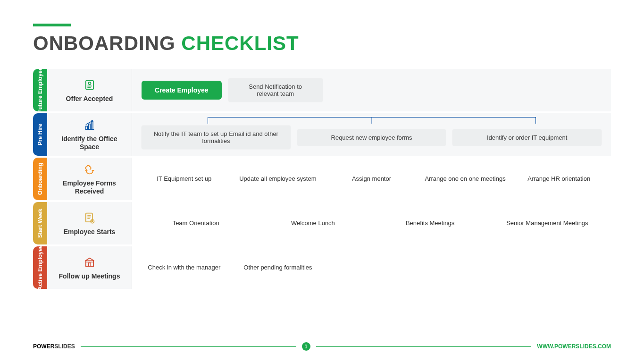 The width and height of the screenshot is (644, 362). I want to click on task-text: Assign mentor, so click(372, 179).